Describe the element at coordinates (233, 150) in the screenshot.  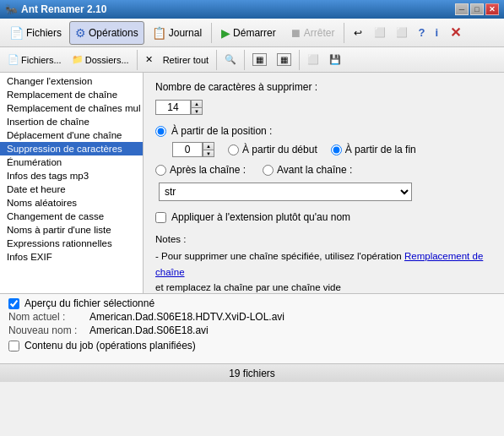
I see `from-start-radio` at that location.